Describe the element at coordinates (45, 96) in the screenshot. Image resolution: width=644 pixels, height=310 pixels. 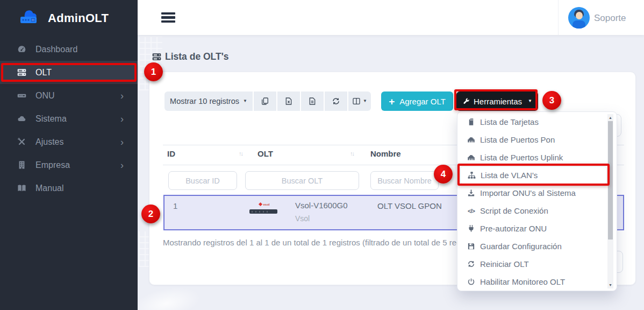
I see `sidebar-item-label: ONU` at that location.